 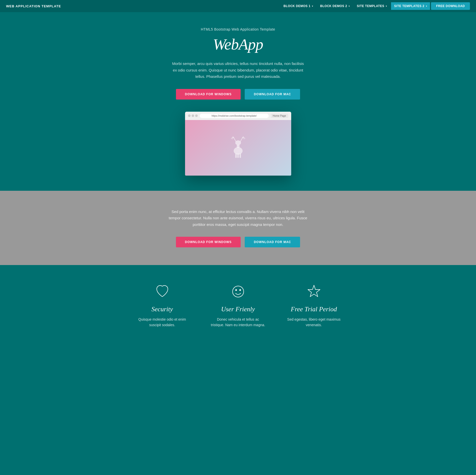 I want to click on hero-buttons: DOWNLOAD FOR WINDOWS DOWNLOAD FOR MAC, so click(x=238, y=94).